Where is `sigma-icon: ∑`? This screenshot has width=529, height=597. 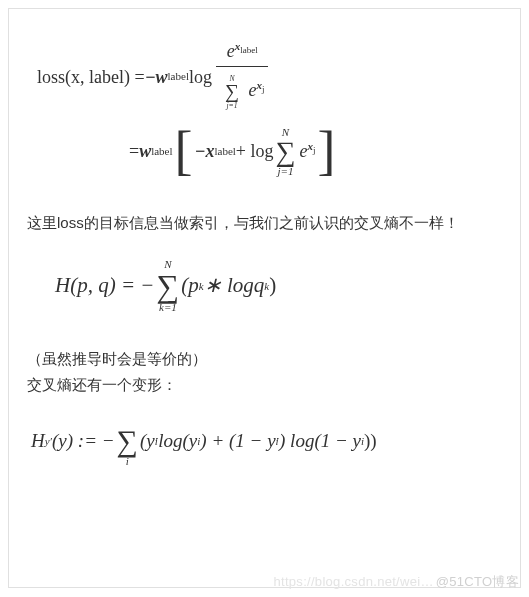 sigma-icon: ∑ is located at coordinates (232, 92).